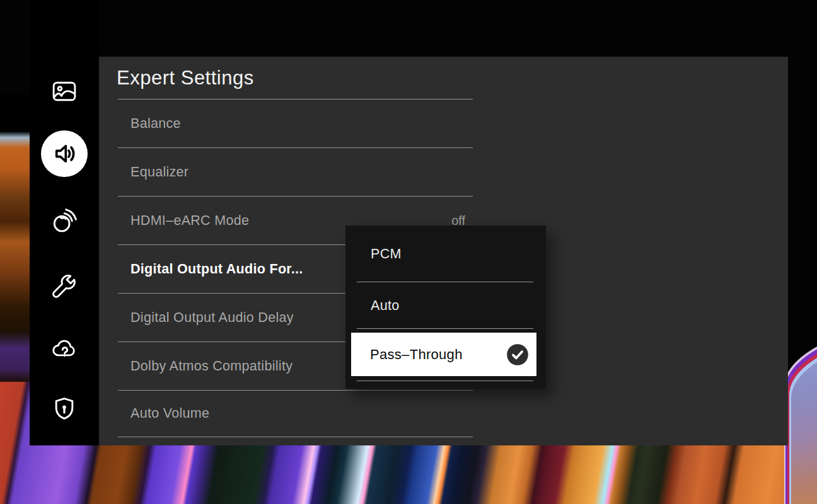 The height and width of the screenshot is (504, 817). I want to click on cloud-question-icon, so click(64, 350).